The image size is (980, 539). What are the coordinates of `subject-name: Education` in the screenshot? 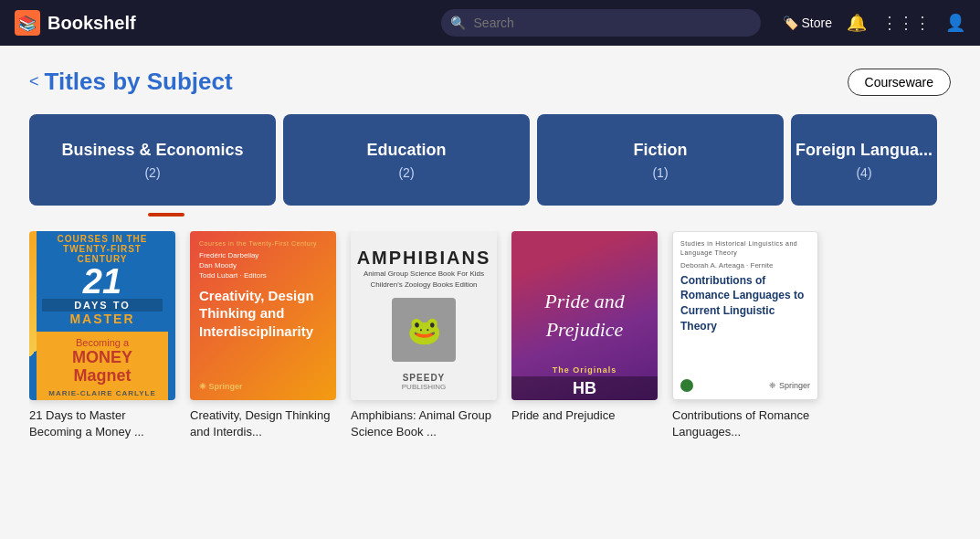 It's located at (406, 150).